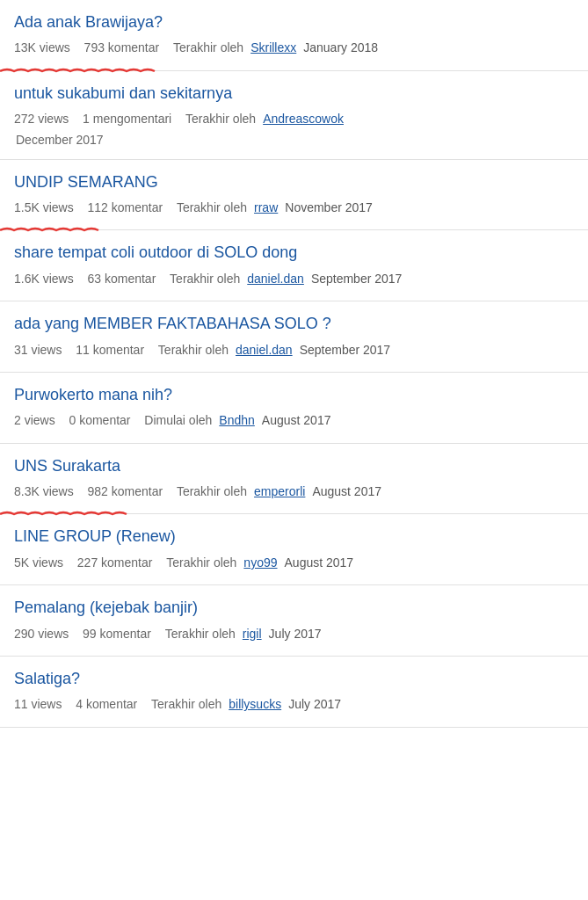 This screenshot has width=588, height=900. I want to click on thread-title: Purwokerto mana nih?, so click(294, 396).